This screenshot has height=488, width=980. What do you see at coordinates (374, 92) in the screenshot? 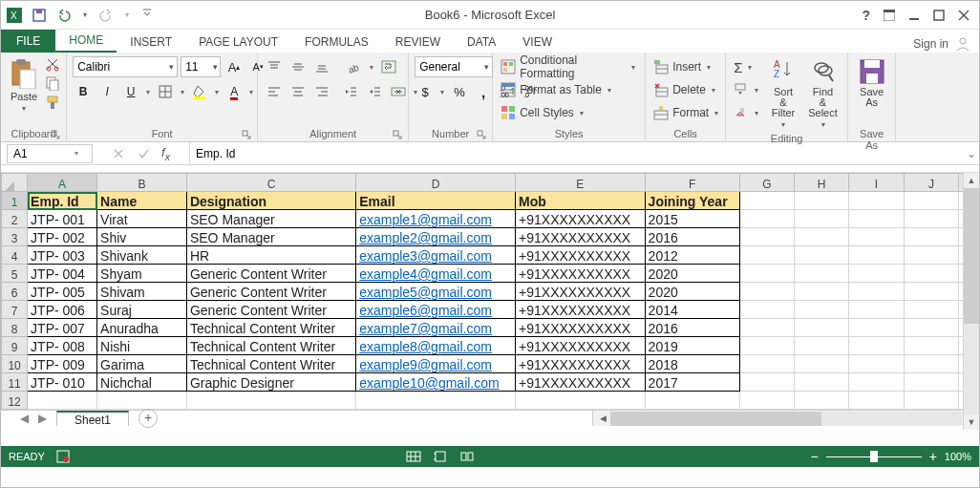
I see `increase-indent-icon` at bounding box center [374, 92].